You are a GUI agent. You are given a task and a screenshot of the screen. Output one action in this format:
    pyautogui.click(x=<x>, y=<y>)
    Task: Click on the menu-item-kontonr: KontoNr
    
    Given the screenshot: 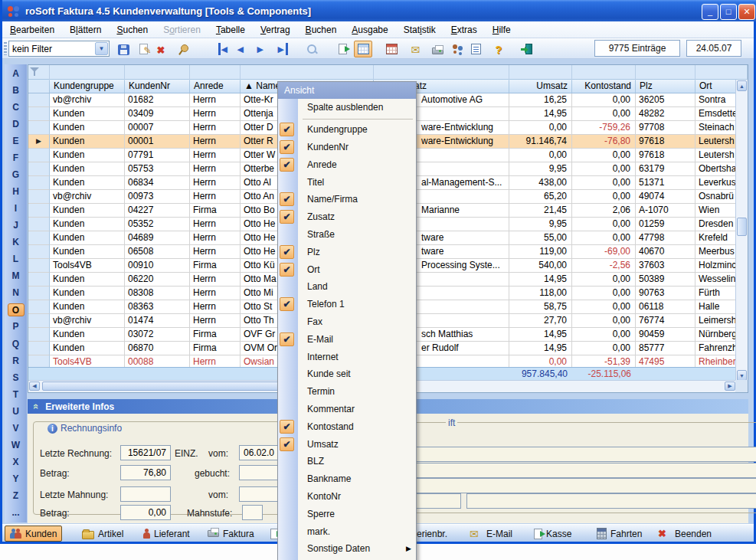 What is the action you would take?
    pyautogui.click(x=347, y=496)
    